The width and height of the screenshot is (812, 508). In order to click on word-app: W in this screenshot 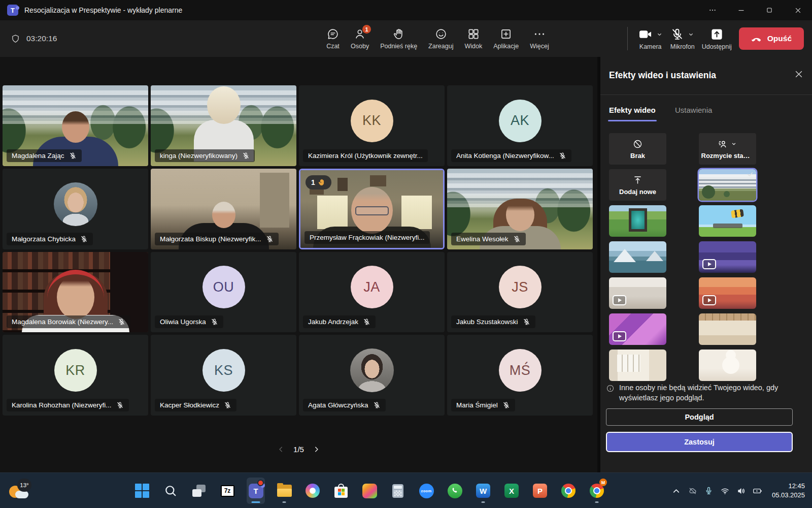, I will do `click(483, 491)`.